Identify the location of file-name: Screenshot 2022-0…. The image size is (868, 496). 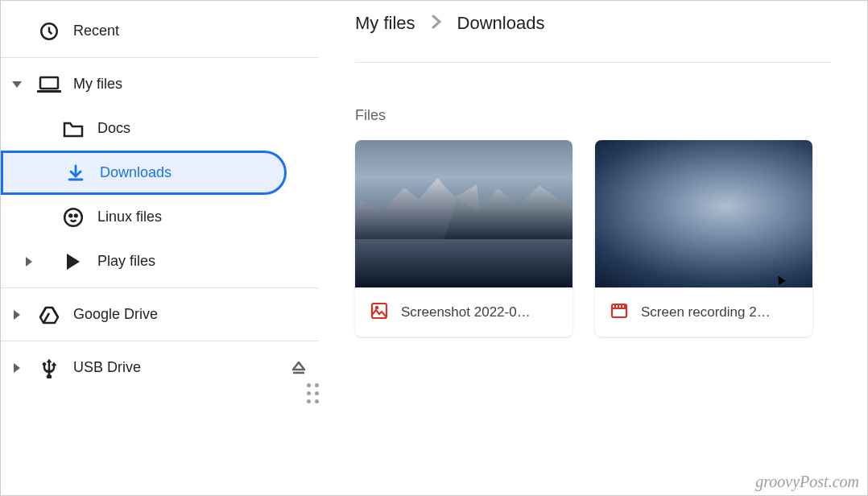
(465, 312).